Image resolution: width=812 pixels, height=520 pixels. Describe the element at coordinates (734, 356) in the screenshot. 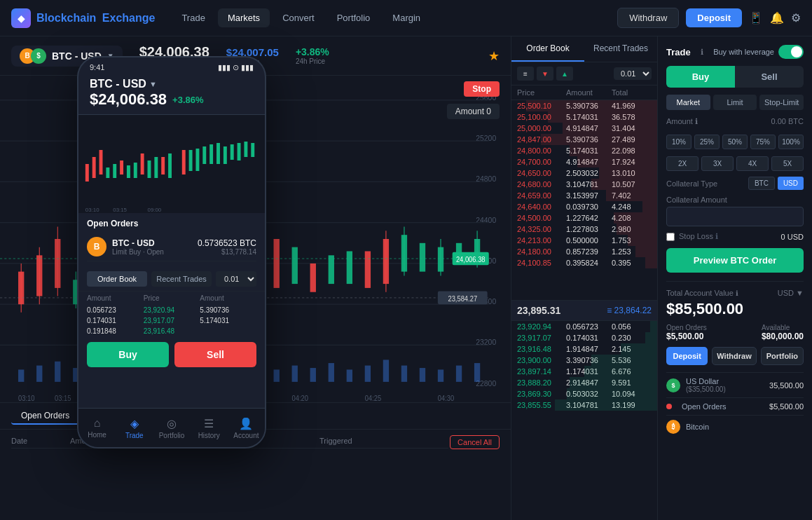

I see `panel-withdraw-button: Withdraw` at that location.